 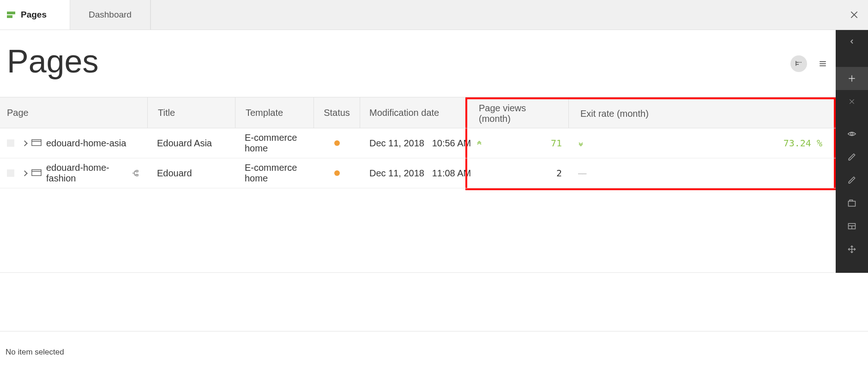 What do you see at coordinates (418, 272) in the screenshot?
I see `section-separator` at bounding box center [418, 272].